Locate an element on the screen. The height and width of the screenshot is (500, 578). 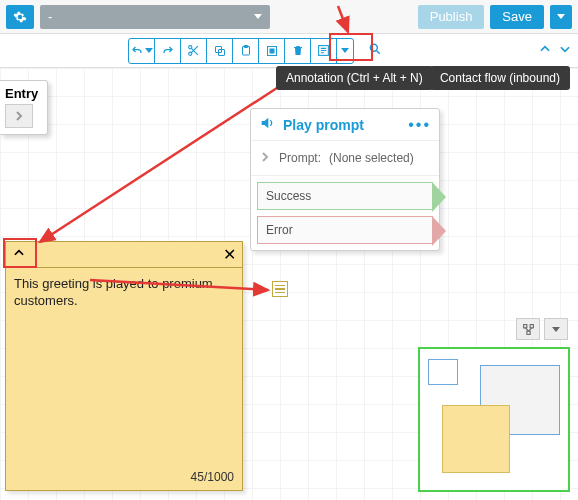
annotation-icon is located at coordinates (324, 50).